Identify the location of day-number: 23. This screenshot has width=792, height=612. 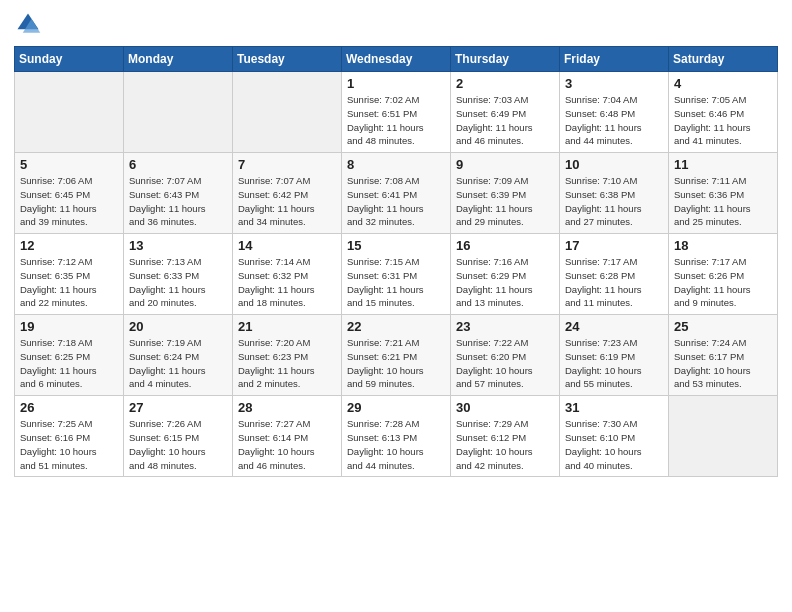
(505, 326).